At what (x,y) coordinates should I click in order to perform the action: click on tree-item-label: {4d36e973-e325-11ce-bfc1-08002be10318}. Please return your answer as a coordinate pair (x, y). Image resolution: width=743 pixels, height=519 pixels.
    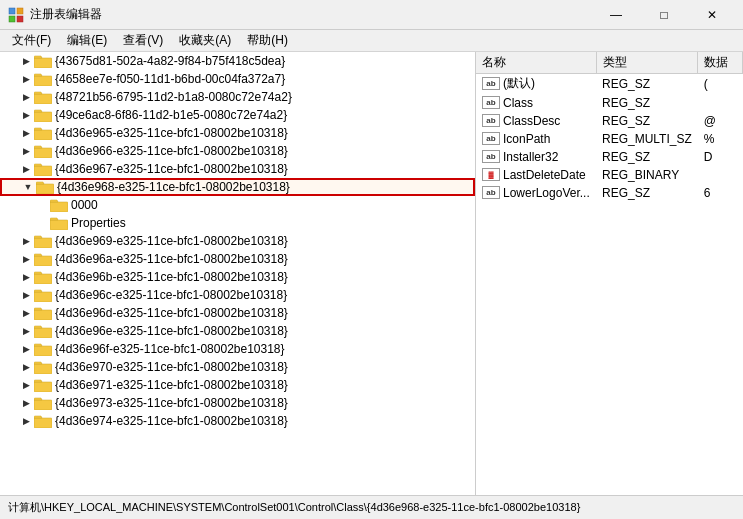
    Looking at the image, I should click on (172, 403).